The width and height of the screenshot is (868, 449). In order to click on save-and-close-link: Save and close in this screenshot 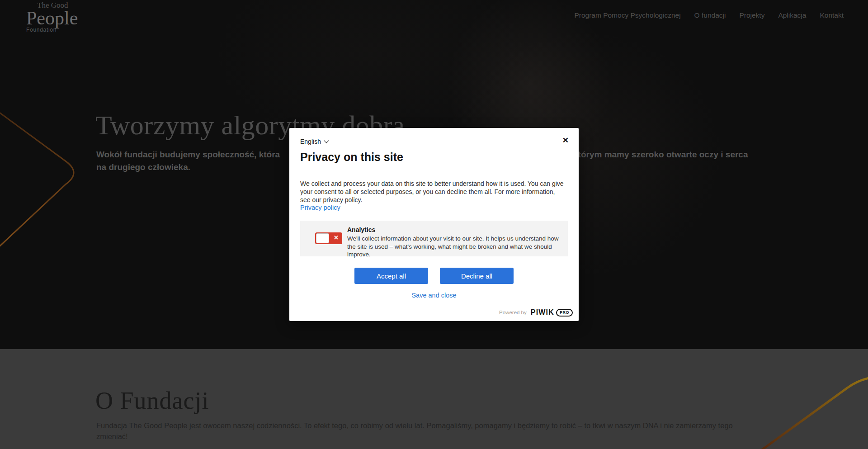, I will do `click(434, 295)`.